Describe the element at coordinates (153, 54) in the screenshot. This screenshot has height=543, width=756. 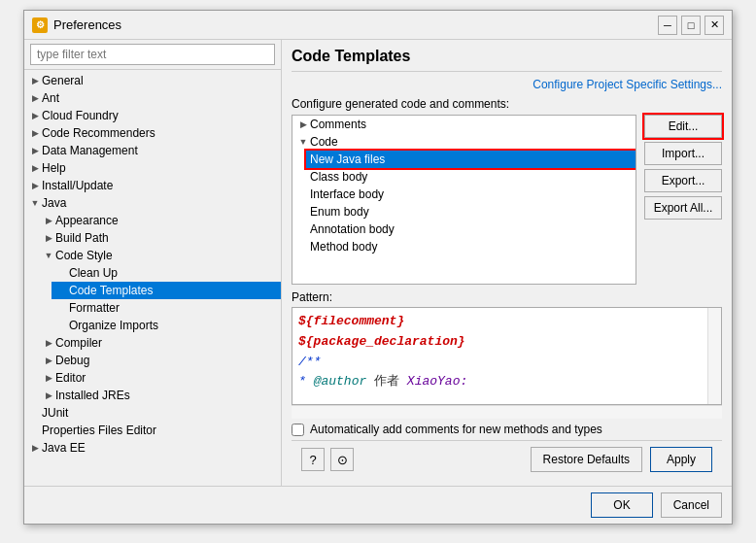
I see `filter-wrap` at that location.